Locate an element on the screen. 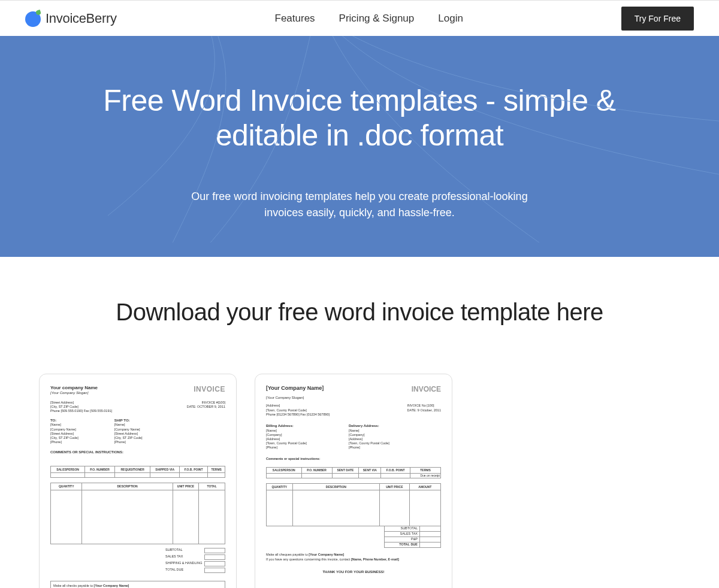  t2-items-table: QUANTITY DESCRIPTION UNIT PRICE AMOUNT is located at coordinates (354, 505).